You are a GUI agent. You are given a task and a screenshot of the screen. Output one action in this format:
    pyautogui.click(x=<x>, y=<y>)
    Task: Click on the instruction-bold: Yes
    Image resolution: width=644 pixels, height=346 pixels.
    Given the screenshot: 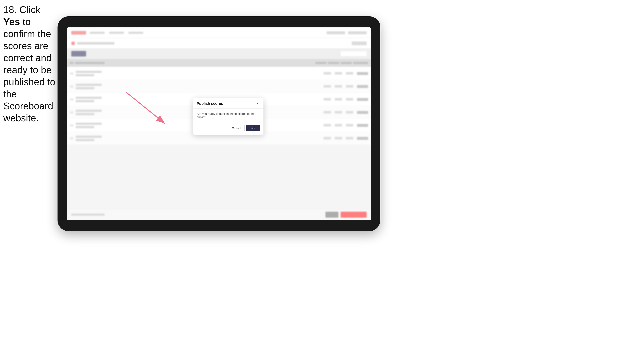 What is the action you would take?
    pyautogui.click(x=12, y=21)
    